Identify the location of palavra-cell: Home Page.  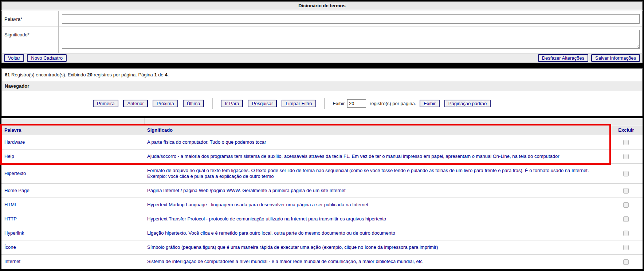
(73, 191).